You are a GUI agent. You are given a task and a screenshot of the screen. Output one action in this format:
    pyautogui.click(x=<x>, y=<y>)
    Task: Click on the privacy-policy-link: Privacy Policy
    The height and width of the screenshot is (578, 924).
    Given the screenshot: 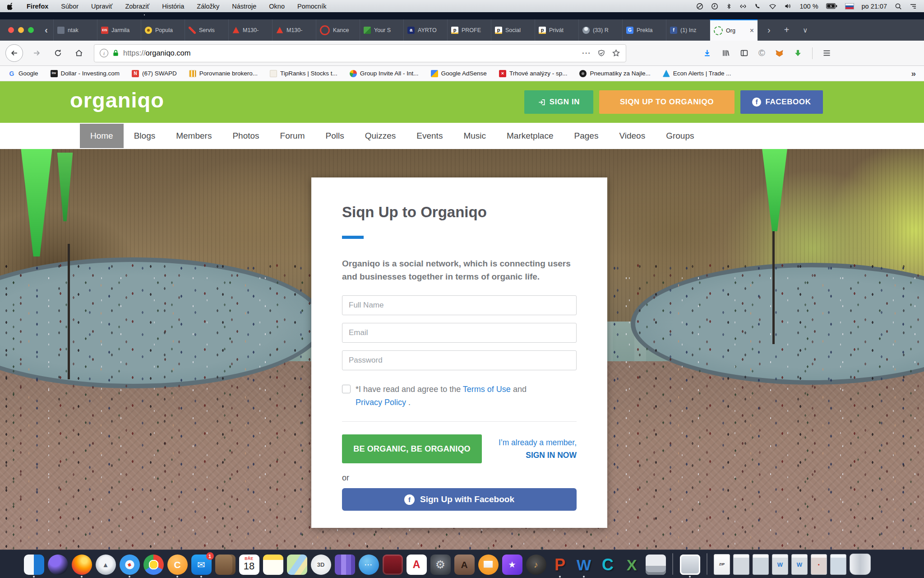 What is the action you would take?
    pyautogui.click(x=381, y=402)
    